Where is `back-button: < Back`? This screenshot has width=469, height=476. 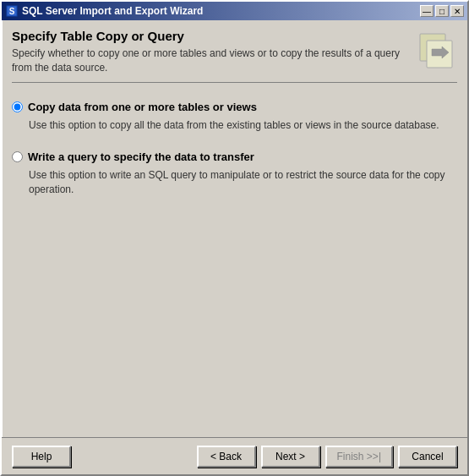 back-button: < Back is located at coordinates (226, 457).